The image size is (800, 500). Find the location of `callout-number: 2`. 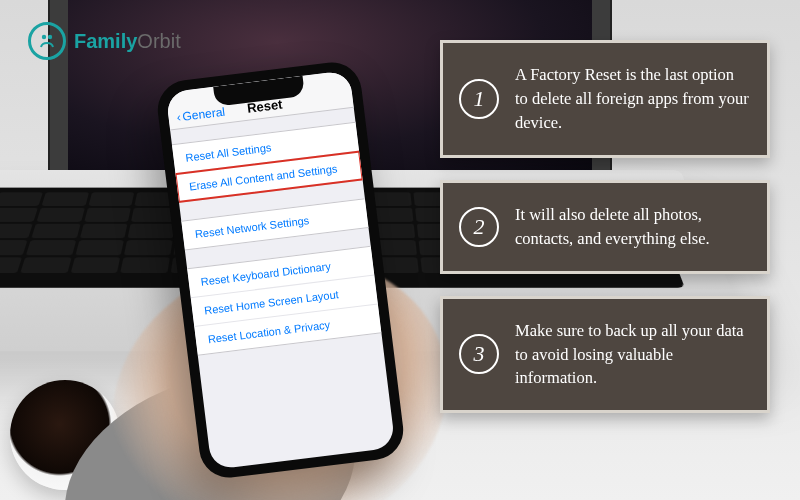

callout-number: 2 is located at coordinates (479, 227).